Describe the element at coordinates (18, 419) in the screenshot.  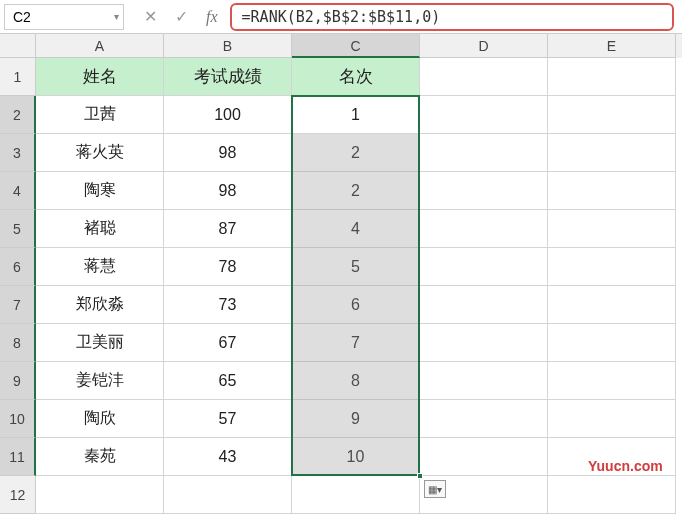
I see `row-header-10: 10` at that location.